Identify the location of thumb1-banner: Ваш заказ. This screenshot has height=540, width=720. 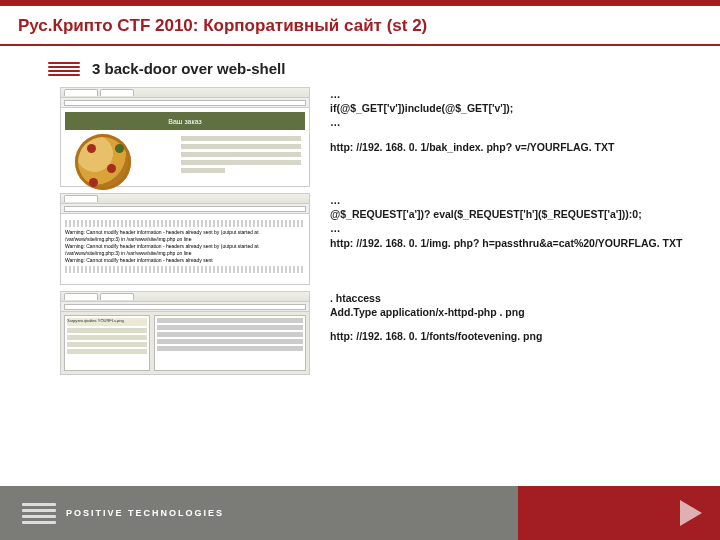
(185, 121).